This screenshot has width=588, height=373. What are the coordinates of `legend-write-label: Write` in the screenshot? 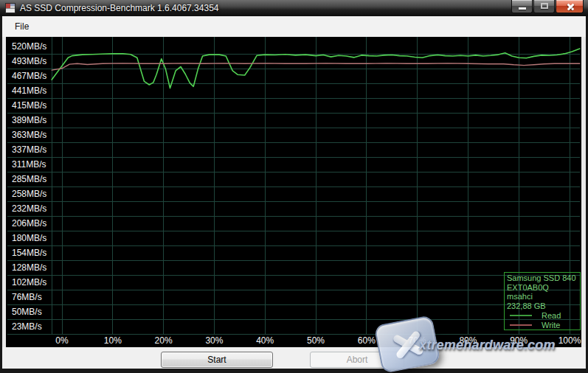 It's located at (550, 325).